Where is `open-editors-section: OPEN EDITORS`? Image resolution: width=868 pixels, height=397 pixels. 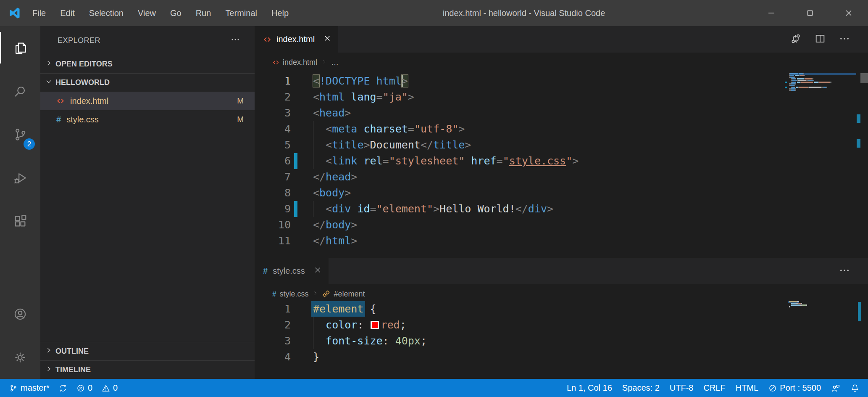
open-editors-section: OPEN EDITORS is located at coordinates (147, 64).